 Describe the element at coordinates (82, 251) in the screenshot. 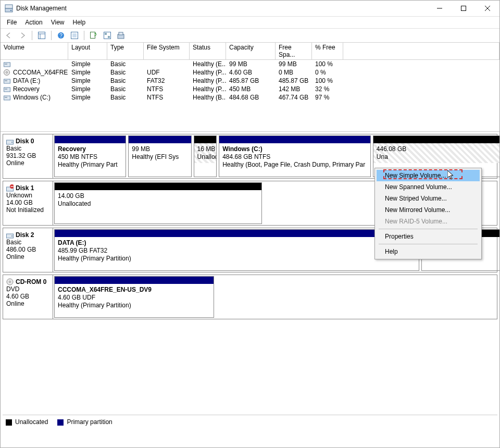

I see `partition-size: 485.99 GB FAT32` at that location.